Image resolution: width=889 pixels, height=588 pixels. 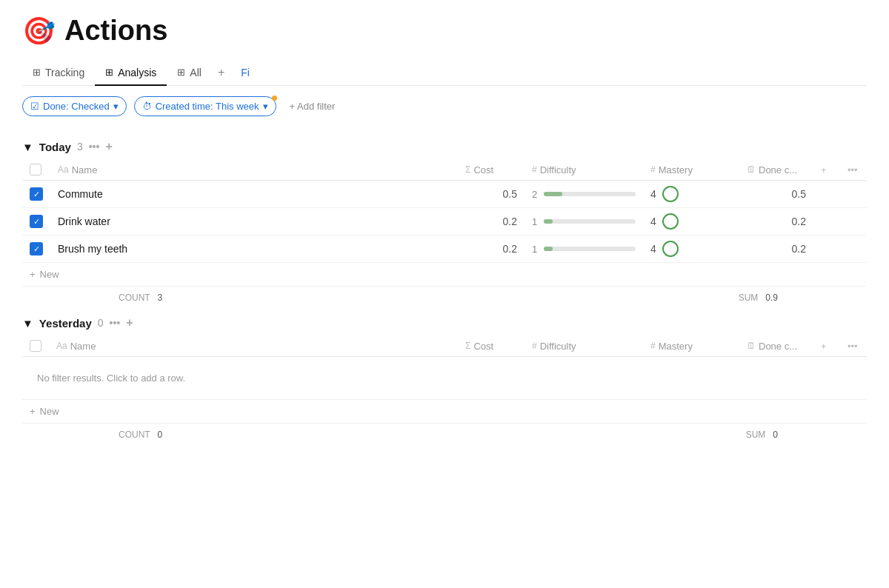 I want to click on yesterday-add-icon: +, so click(x=33, y=412).